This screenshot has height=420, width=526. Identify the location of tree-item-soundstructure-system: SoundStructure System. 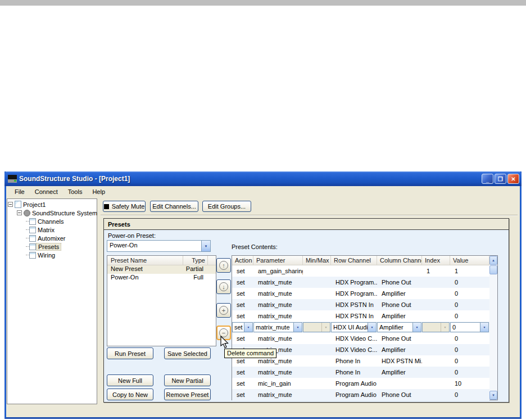
(52, 213).